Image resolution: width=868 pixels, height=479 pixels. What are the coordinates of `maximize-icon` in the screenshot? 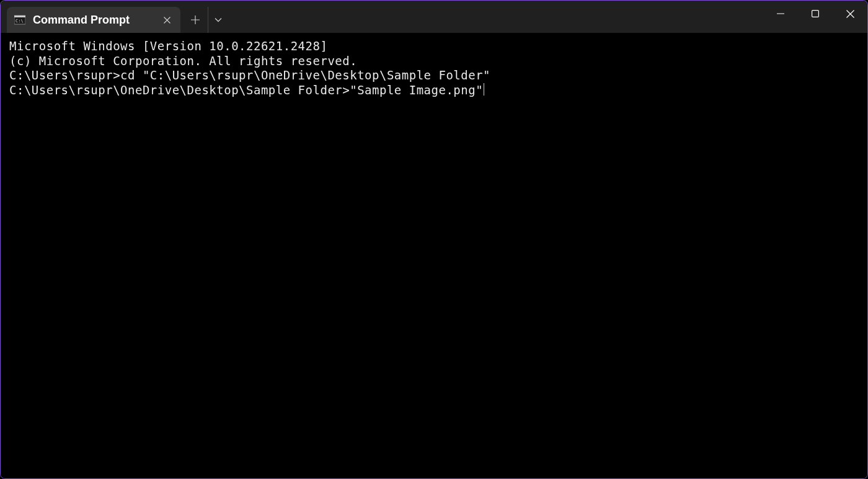 It's located at (815, 14).